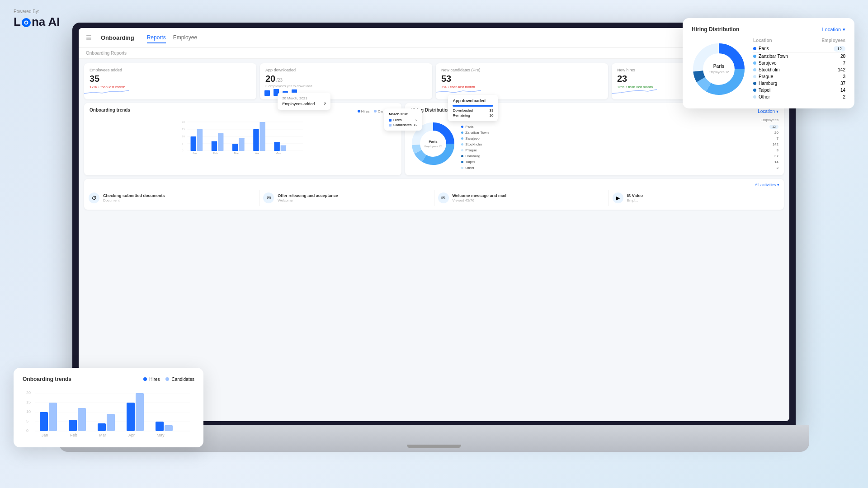  Describe the element at coordinates (635, 201) in the screenshot. I see `activity-sub-video: Empl...` at that location.